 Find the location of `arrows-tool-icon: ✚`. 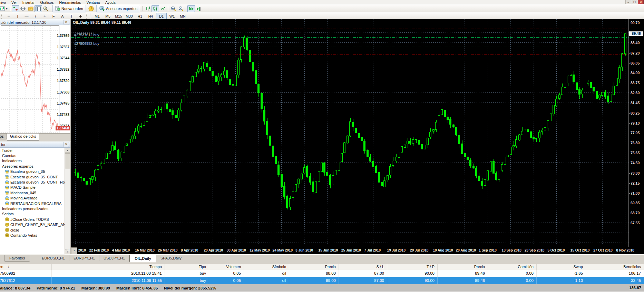

arrows-tool-icon: ✚ is located at coordinates (80, 16).